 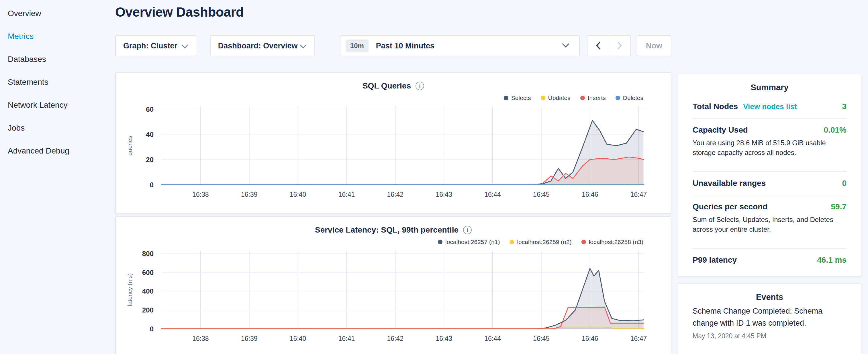 I want to click on time-window-badge: 10m, so click(x=357, y=46).